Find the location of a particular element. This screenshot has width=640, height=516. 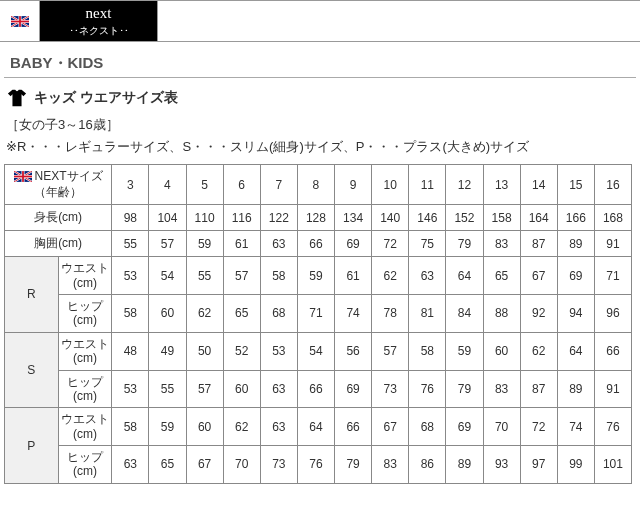

value-cell: 61 is located at coordinates (354, 276).